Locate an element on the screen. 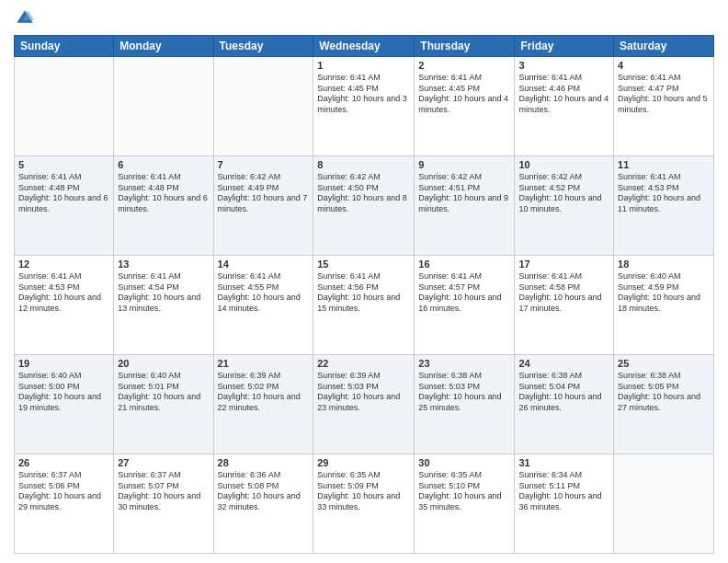 The height and width of the screenshot is (563, 728). day-number: 17 is located at coordinates (564, 264).